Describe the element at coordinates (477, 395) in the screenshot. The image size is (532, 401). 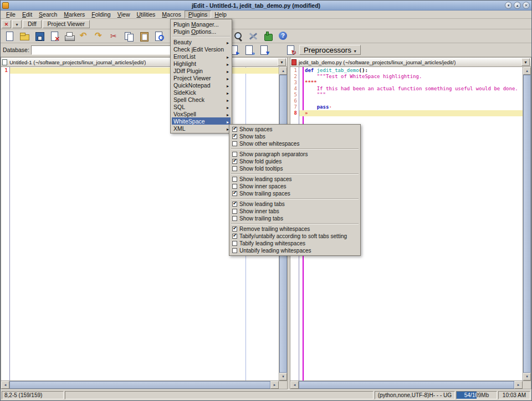
I see `memory-status: 54/109Mb 54/109Mb` at that location.